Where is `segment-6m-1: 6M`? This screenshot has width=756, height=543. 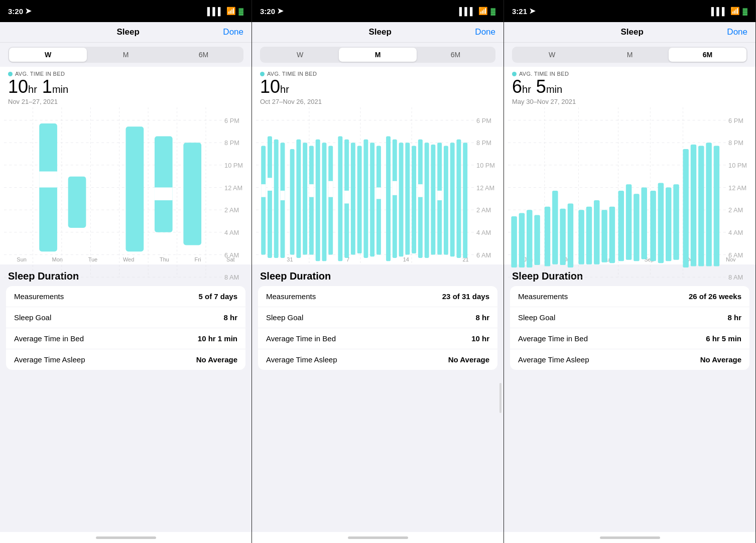 segment-6m-1: 6M is located at coordinates (204, 55).